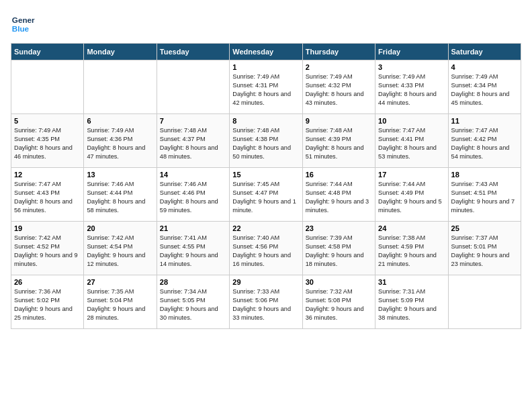  Describe the element at coordinates (120, 302) in the screenshot. I see `calendar-cell: 27Sunrise: 7:35 AM Sunset: 5:04 PM Dayli…` at that location.